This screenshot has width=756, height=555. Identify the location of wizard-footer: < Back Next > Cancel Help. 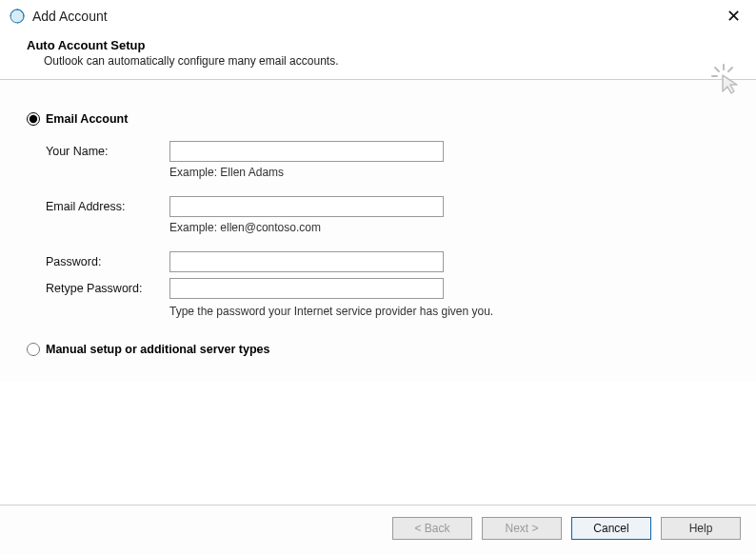
(378, 529).